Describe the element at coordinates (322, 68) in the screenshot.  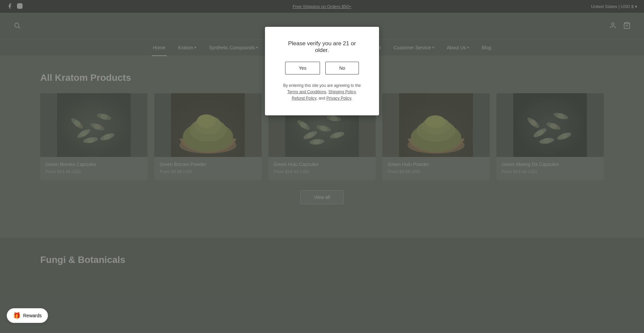
I see `modal-buttons: Yes No` at that location.